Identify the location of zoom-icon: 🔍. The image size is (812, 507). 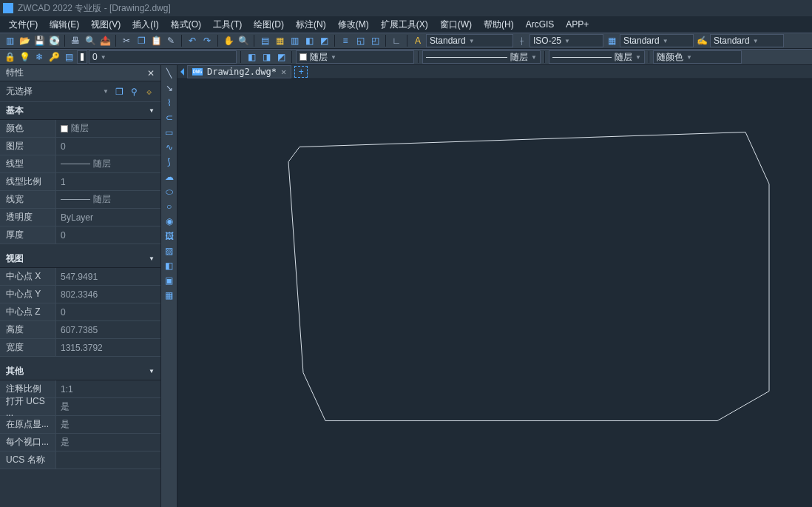
(243, 41).